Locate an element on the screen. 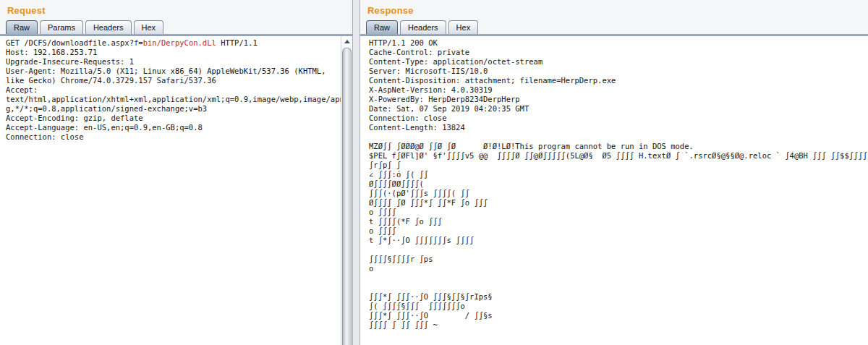 This screenshot has height=345, width=868. request-scroll-up-button is located at coordinates (347, 42).